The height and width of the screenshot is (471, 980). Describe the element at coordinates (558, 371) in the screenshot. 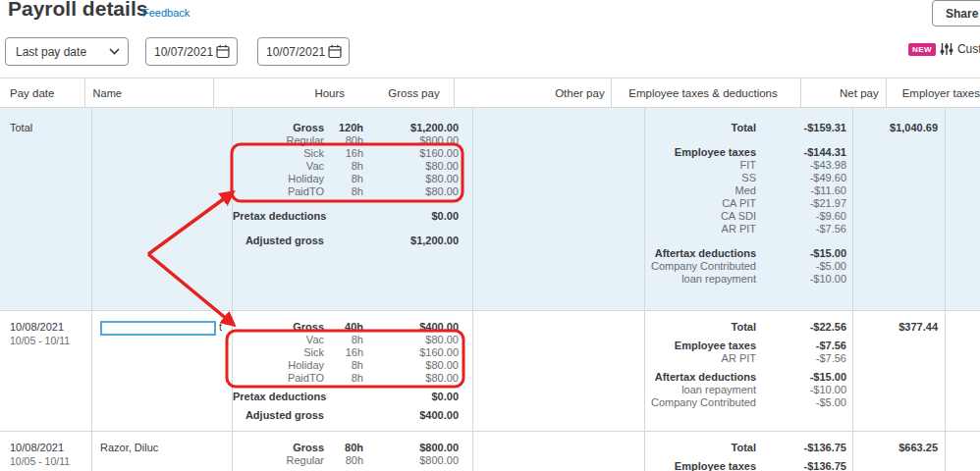

I see `other-pay-cell` at that location.